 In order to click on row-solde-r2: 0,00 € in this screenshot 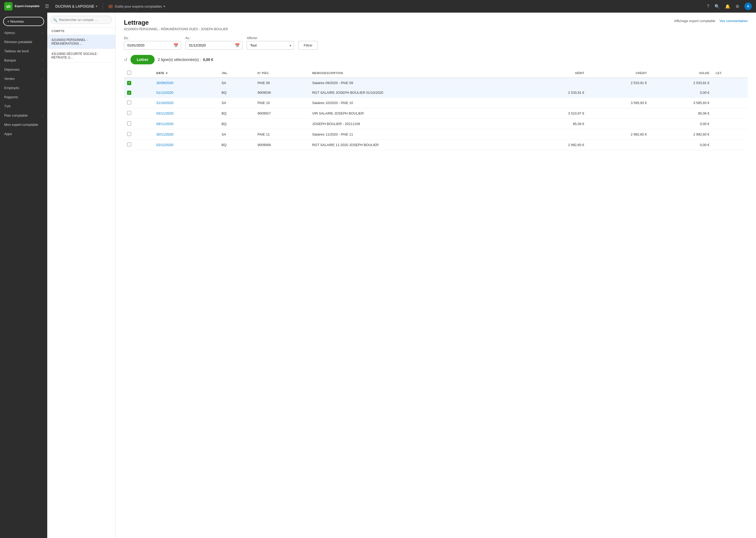, I will do `click(681, 93)`.